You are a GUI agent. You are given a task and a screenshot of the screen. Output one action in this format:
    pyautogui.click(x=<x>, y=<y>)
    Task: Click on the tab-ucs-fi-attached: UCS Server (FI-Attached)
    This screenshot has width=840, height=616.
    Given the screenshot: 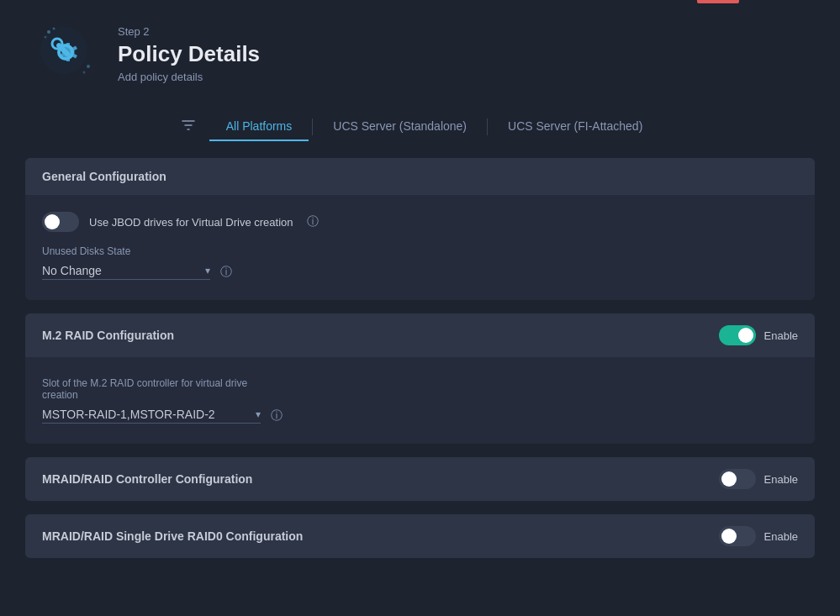 What is the action you would take?
    pyautogui.click(x=575, y=127)
    